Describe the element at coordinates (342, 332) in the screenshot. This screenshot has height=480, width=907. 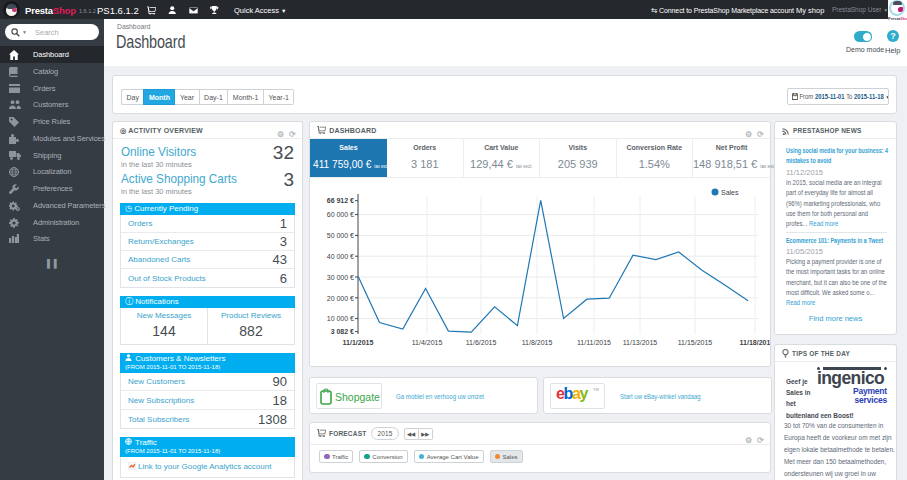
I see `svg-text: 3 082 €` at that location.